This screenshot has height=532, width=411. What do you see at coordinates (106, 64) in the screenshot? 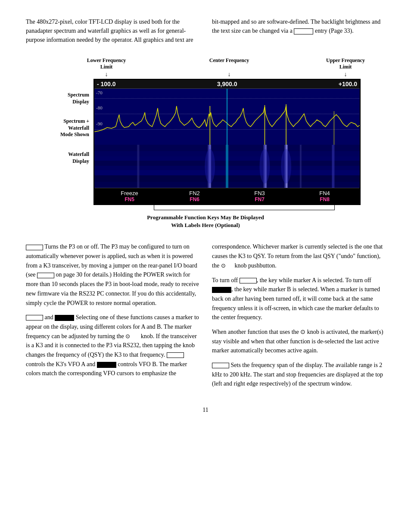
I see `label-lower-freq: Lower FrequencyLimit` at bounding box center [106, 64].